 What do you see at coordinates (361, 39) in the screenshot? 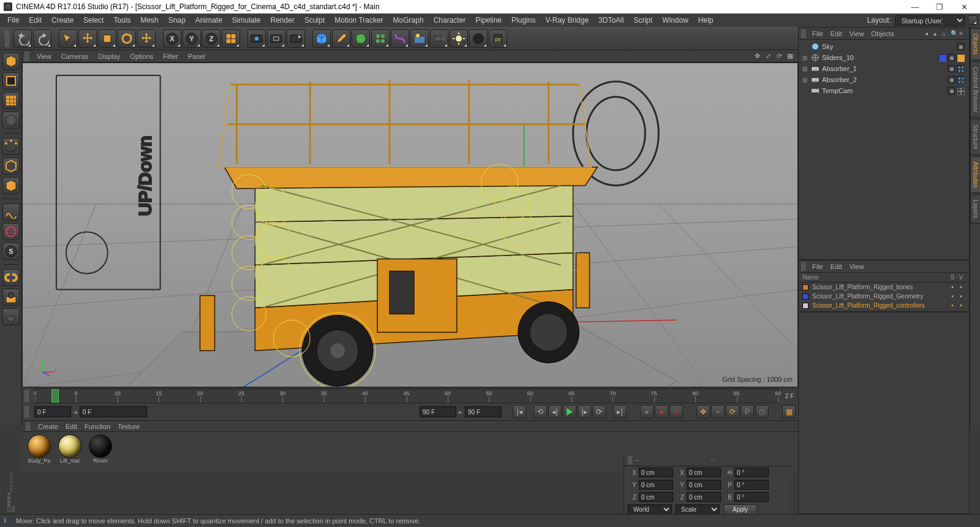
I see `add-subdiv-button` at bounding box center [361, 39].